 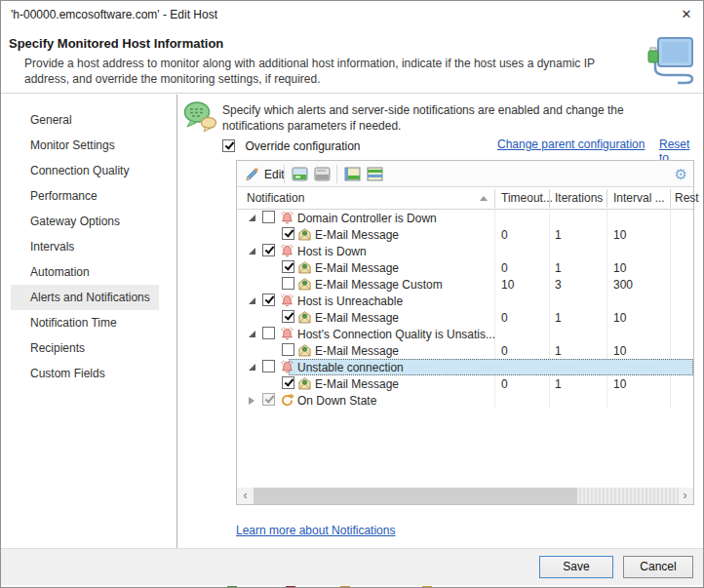 I want to click on expand-groups-button, so click(x=353, y=174).